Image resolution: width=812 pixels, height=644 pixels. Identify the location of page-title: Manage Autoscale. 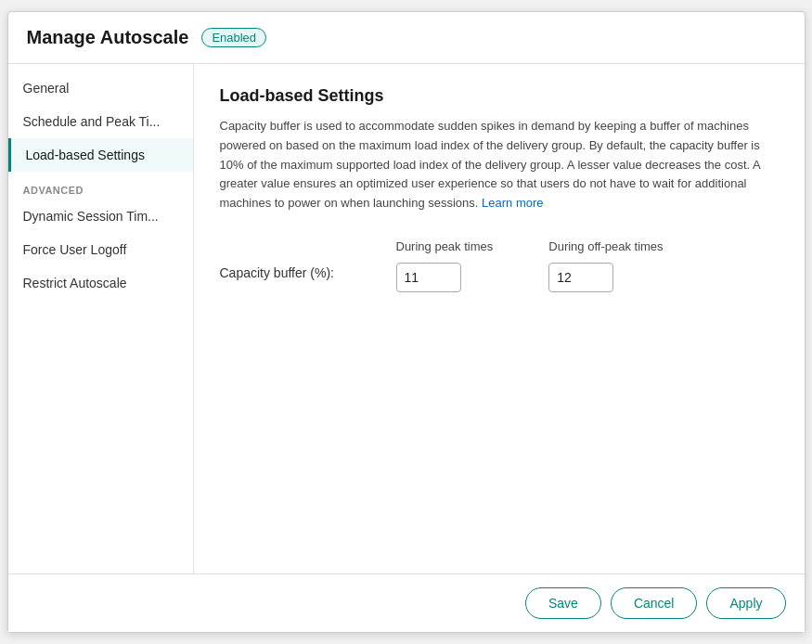
(108, 37).